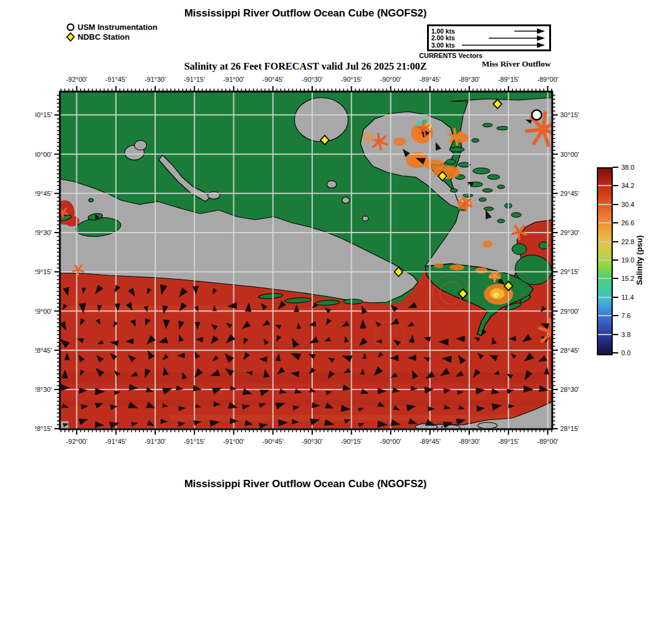  What do you see at coordinates (489, 38) in the screenshot?
I see `currents-vector-legend-box: 1.00 kts2.00 kts3.00 kts` at bounding box center [489, 38].